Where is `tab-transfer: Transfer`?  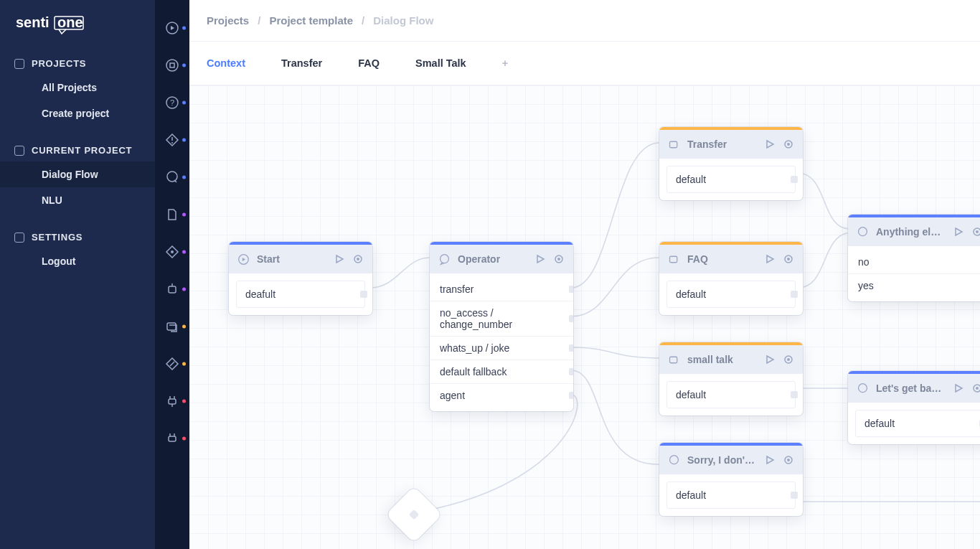 tab-transfer: Transfer is located at coordinates (301, 63).